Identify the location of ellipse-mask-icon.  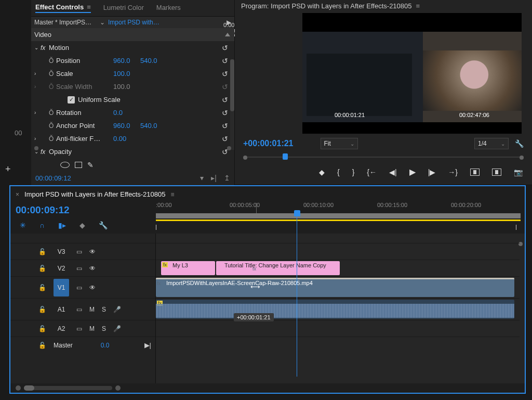
(65, 165).